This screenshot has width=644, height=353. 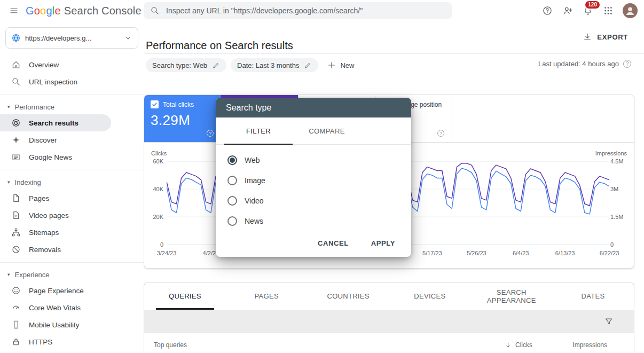 I want to click on sidebar-item-label: Mobile Usability, so click(x=54, y=325).